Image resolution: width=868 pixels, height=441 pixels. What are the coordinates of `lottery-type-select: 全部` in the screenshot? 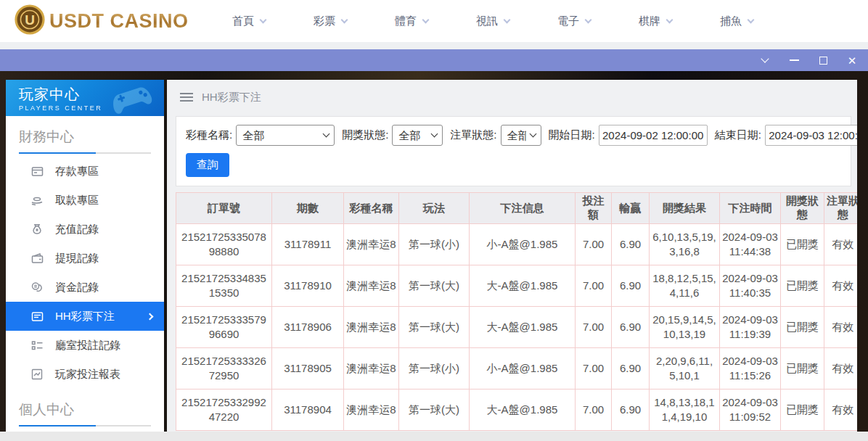 It's located at (285, 135).